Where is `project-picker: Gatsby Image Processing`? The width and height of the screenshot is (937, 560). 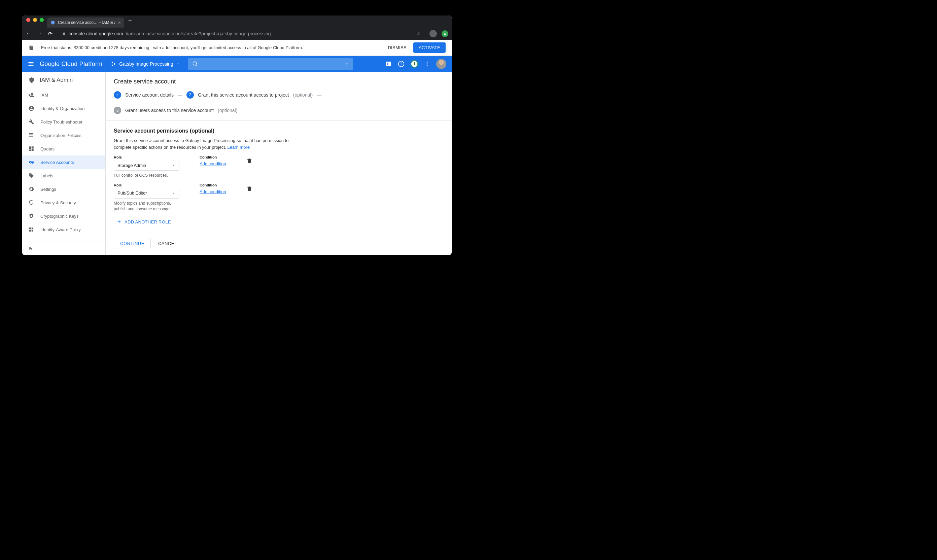 project-picker: Gatsby Image Processing is located at coordinates (145, 64).